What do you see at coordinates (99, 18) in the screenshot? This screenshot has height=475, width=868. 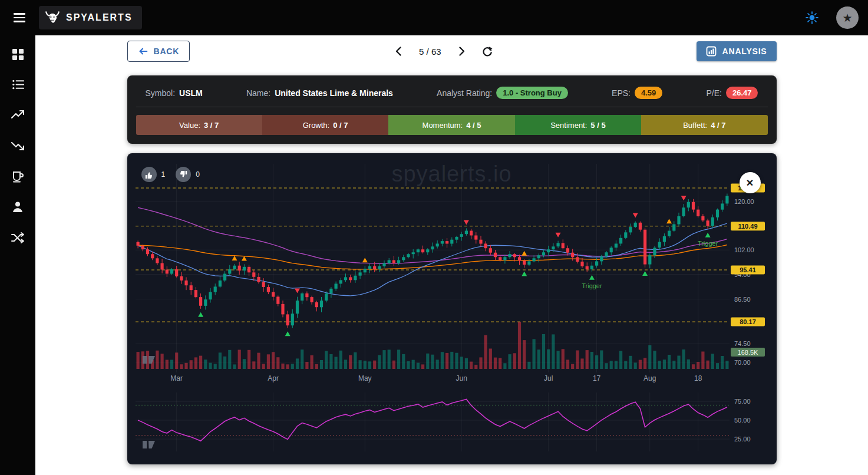 I see `brand-name: SPYALERTS` at bounding box center [99, 18].